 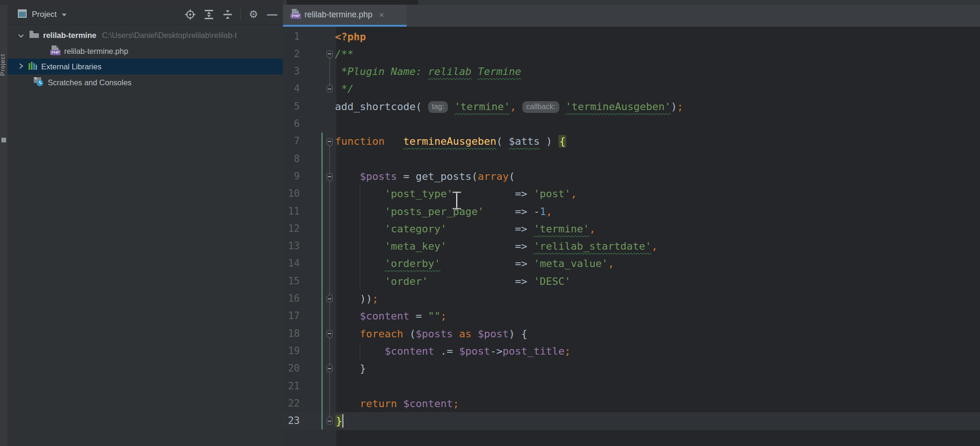 I want to click on locate-file-icon, so click(x=190, y=15).